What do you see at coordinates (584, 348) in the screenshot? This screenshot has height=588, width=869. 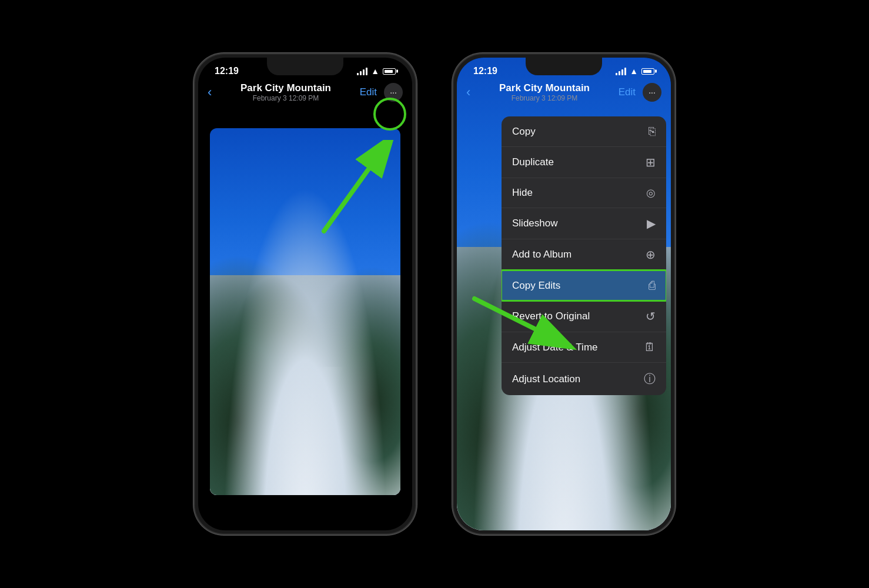 I see `menu-item-adjust-date: Adjust Date & Time 🗓` at bounding box center [584, 348].